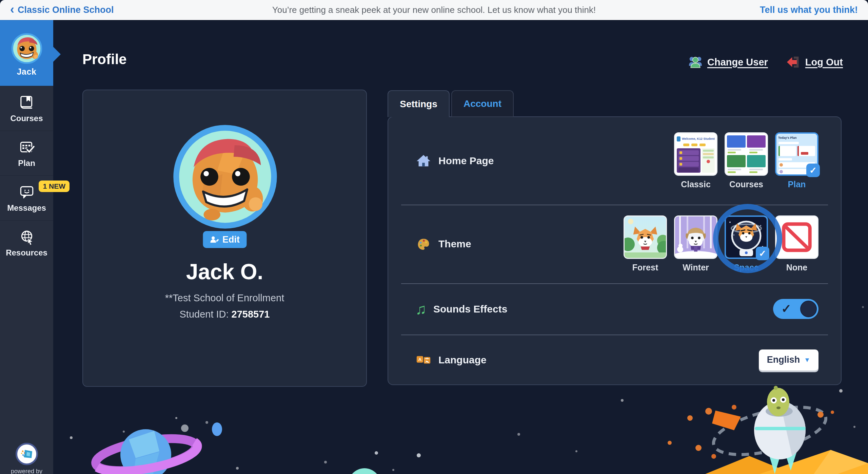 The height and width of the screenshot is (474, 868). I want to click on school-name: **Test School of Enrollment, so click(224, 298).